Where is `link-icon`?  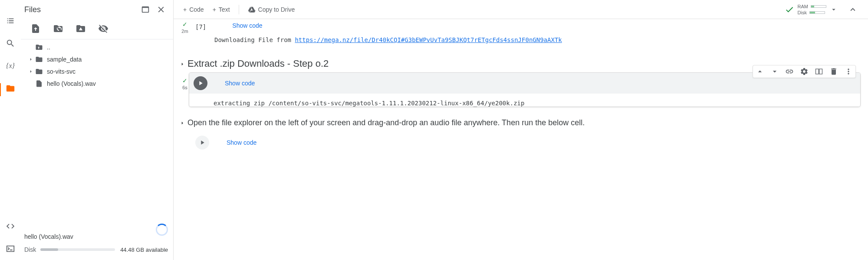
link-icon is located at coordinates (789, 72).